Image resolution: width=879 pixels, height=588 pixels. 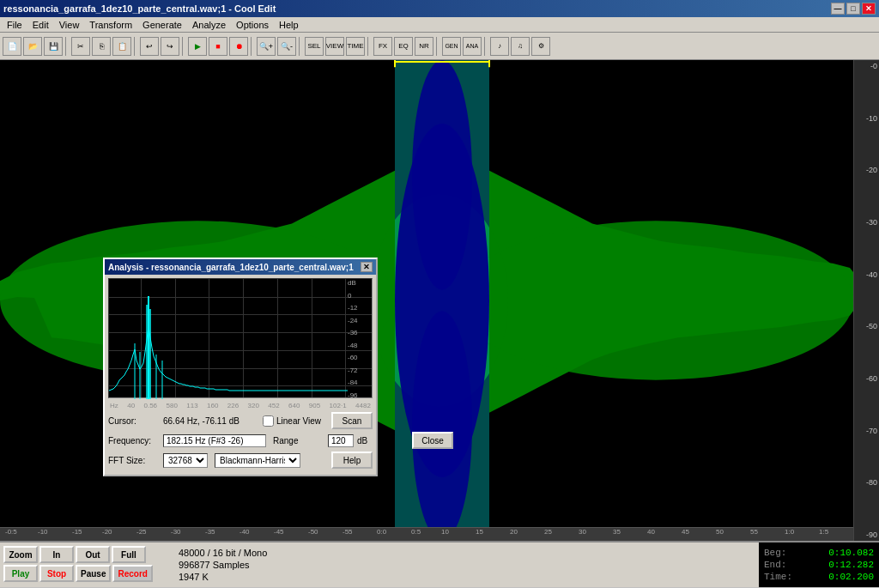 What do you see at coordinates (57, 555) in the screenshot?
I see `zoom-in-button: In` at bounding box center [57, 555].